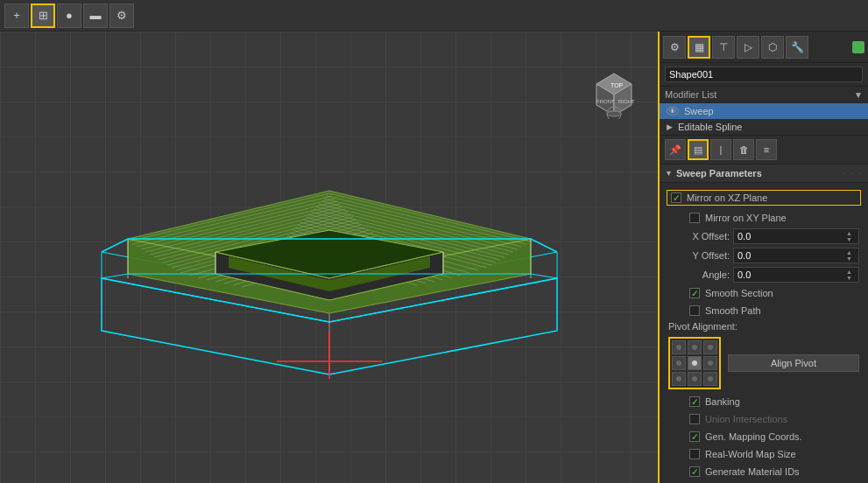 The height and width of the screenshot is (483, 868). Describe the element at coordinates (796, 275) in the screenshot. I see `angle-value: 0.0 ▲ ▼` at that location.